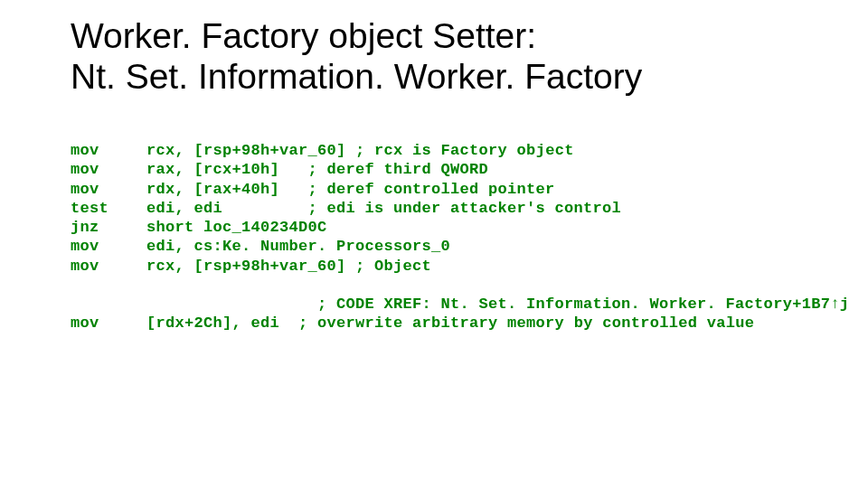  I want to click on comment: ; edi is under attacker's control, so click(465, 208).